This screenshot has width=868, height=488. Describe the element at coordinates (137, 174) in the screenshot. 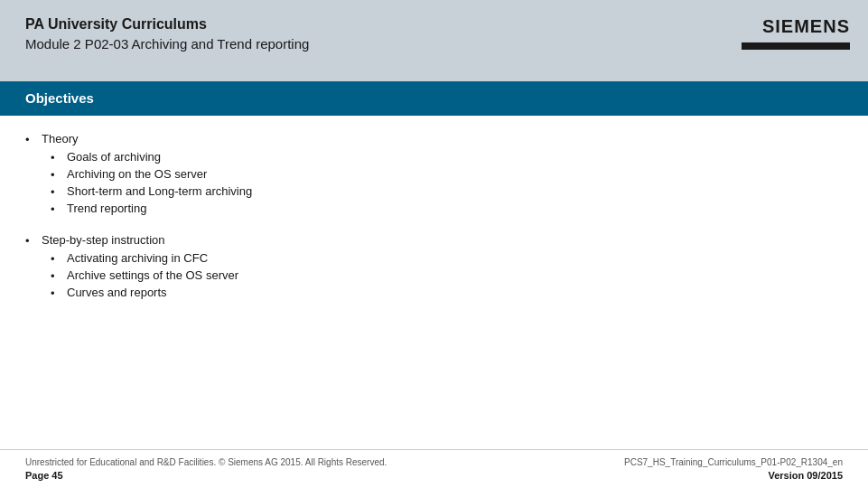

I see `archiving-label: Archiving on the OS server` at that location.